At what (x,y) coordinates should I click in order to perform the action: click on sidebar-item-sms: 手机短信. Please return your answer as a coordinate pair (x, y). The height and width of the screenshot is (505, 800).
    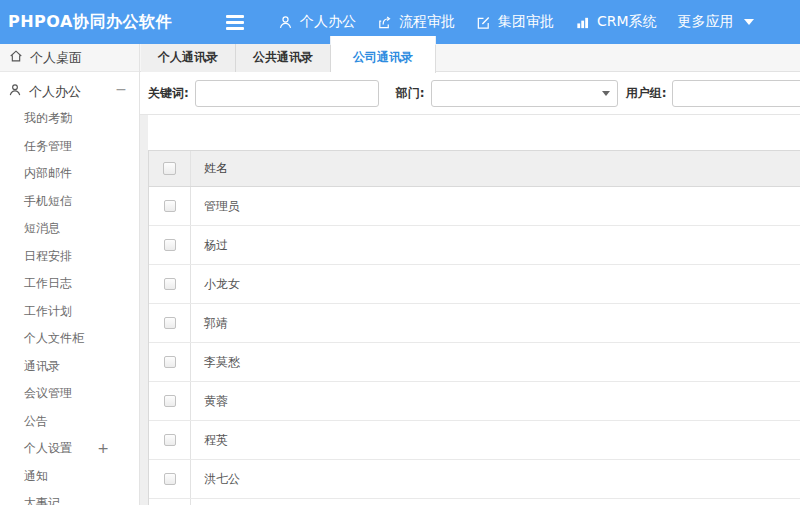
    Looking at the image, I should click on (70, 202).